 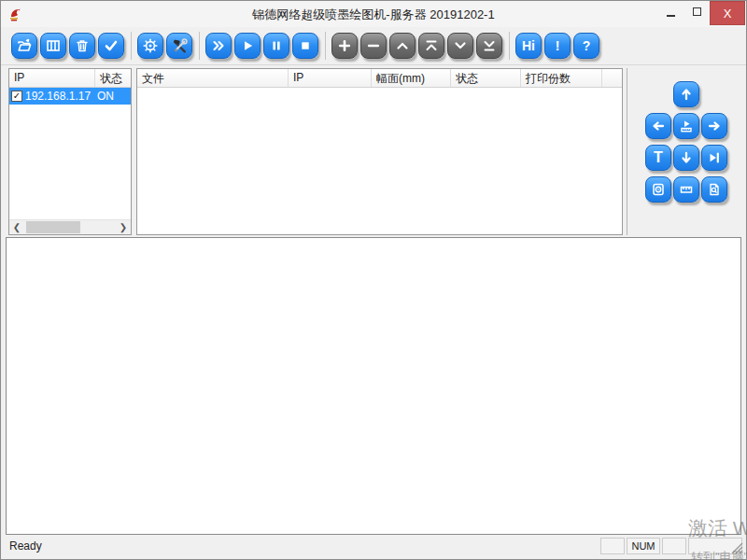 What do you see at coordinates (374, 46) in the screenshot?
I see `remove-button` at bounding box center [374, 46].